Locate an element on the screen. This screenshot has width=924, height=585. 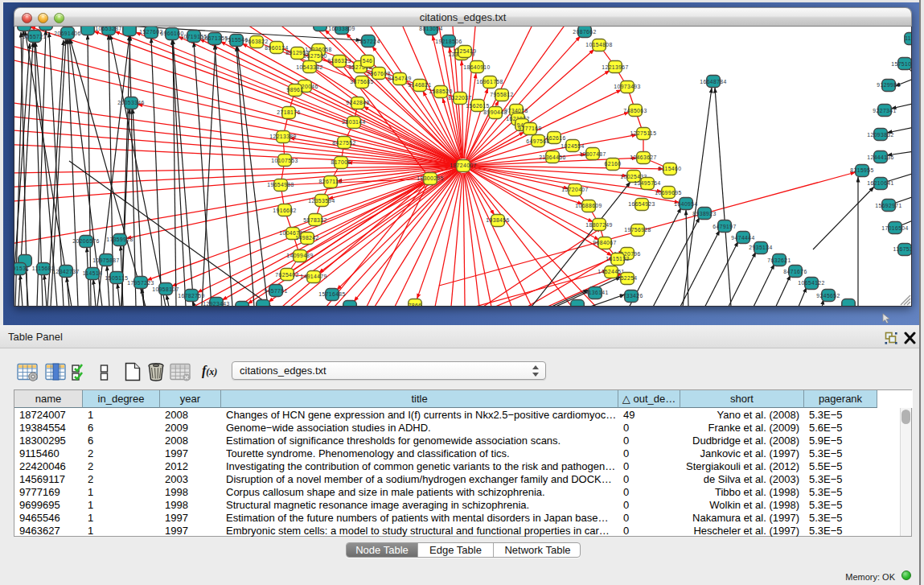
svg-text: 9457791 is located at coordinates (275, 291).